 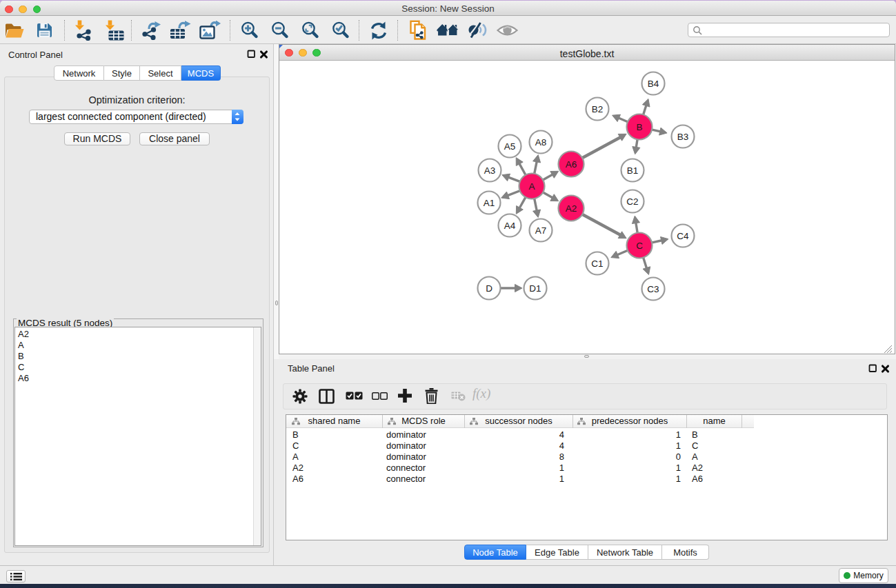 What do you see at coordinates (535, 288) in the screenshot?
I see `svg-text: D1` at bounding box center [535, 288].